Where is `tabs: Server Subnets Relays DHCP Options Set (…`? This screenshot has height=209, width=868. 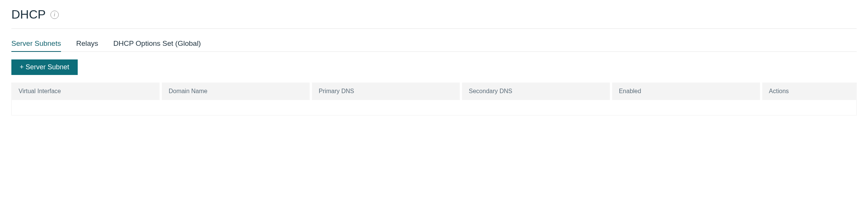 tabs: Server Subnets Relays DHCP Options Set (… is located at coordinates (434, 45).